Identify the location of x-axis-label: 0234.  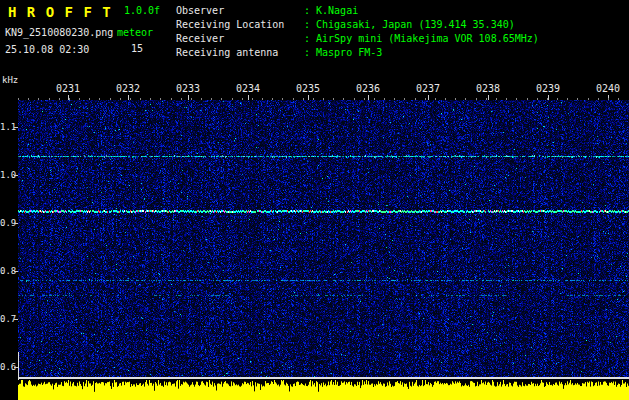
(248, 88).